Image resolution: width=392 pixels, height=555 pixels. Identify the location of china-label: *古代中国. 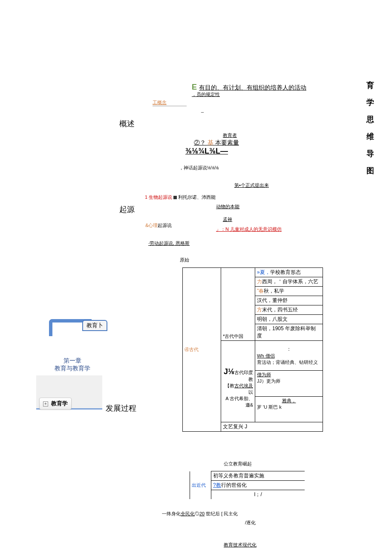
(233, 336).